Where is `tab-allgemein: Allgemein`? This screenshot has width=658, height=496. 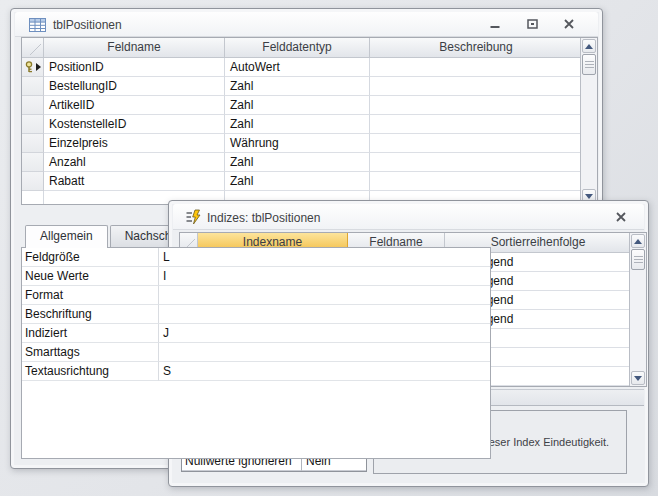 tab-allgemein: Allgemein is located at coordinates (66, 236).